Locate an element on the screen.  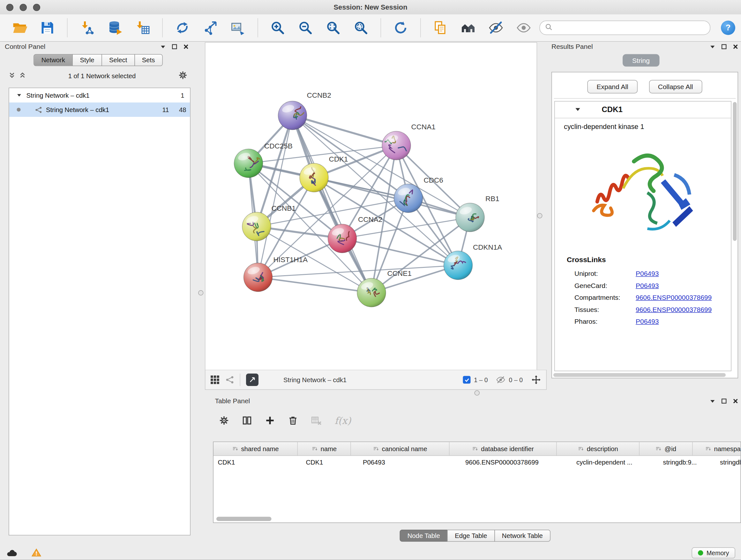
tab-style: Style is located at coordinates (87, 60).